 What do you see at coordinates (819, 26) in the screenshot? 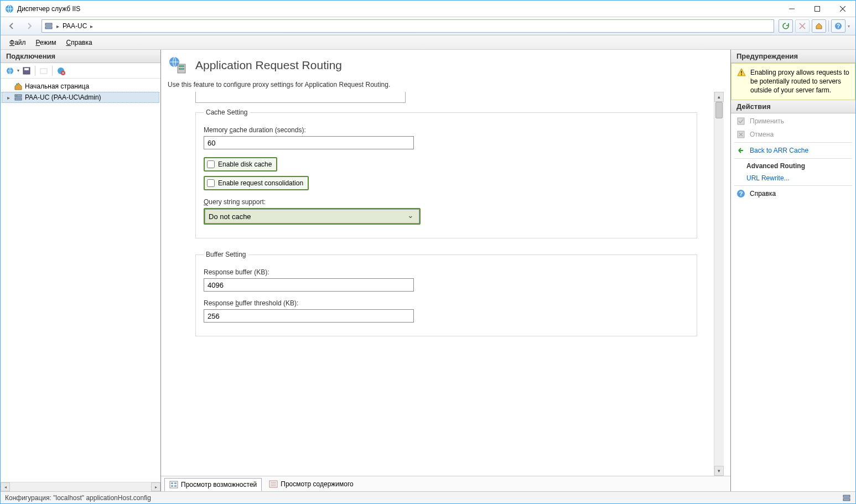
I see `home-button` at bounding box center [819, 26].